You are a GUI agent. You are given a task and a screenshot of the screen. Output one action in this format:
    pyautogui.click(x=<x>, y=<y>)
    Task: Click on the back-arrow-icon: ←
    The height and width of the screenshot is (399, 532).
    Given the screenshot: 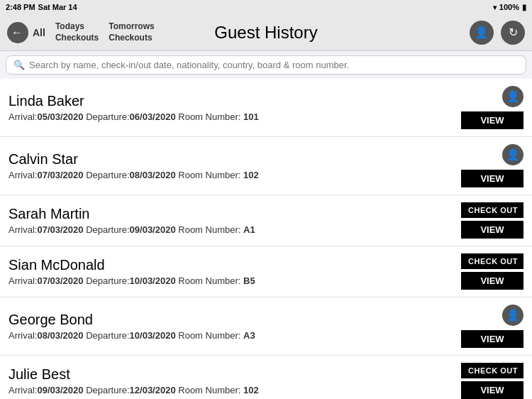 What is the action you would take?
    pyautogui.click(x=17, y=33)
    